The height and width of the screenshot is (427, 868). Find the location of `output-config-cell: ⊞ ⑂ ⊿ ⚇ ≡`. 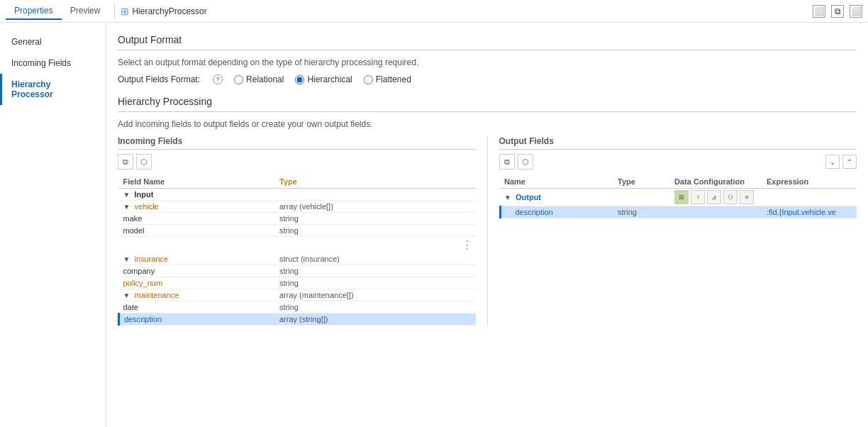

output-config-cell: ⊞ ⑂ ⊿ ⚇ ≡ is located at coordinates (716, 197).